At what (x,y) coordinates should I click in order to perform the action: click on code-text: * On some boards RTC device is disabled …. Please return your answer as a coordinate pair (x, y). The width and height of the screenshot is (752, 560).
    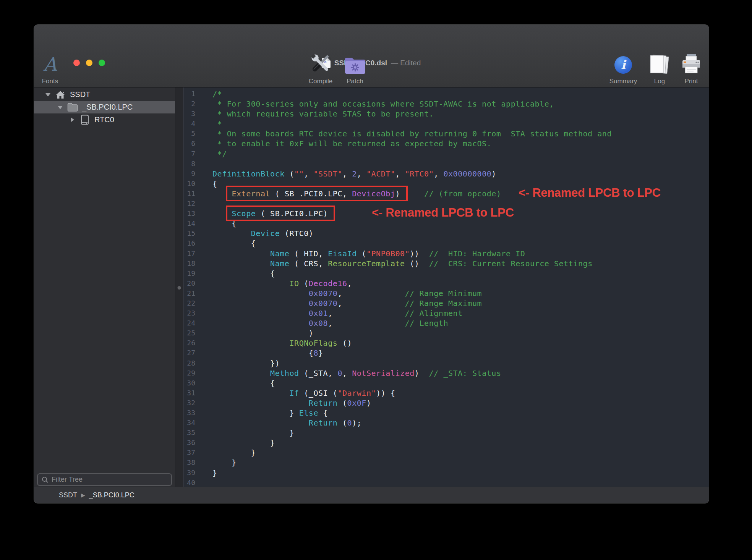
    Looking at the image, I should click on (405, 134).